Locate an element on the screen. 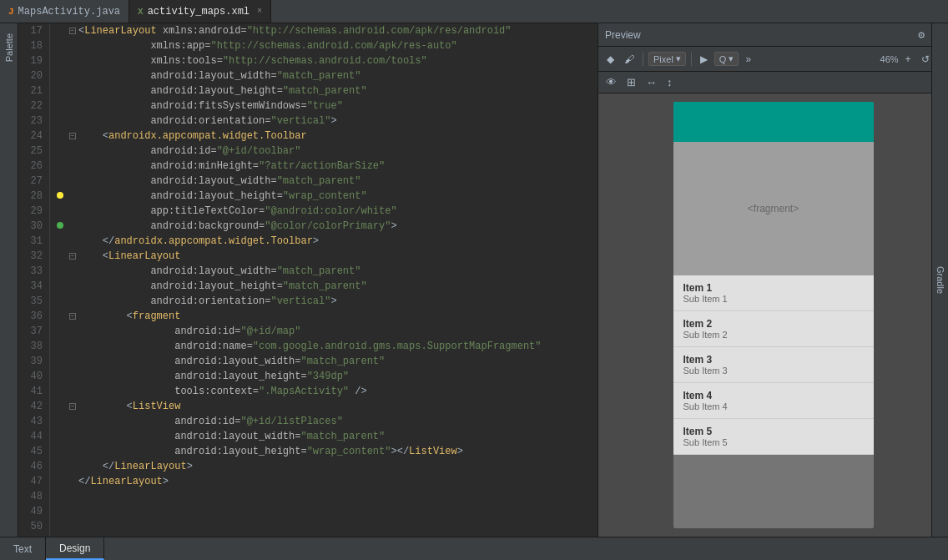  pixel-label: Pixel is located at coordinates (663, 59).